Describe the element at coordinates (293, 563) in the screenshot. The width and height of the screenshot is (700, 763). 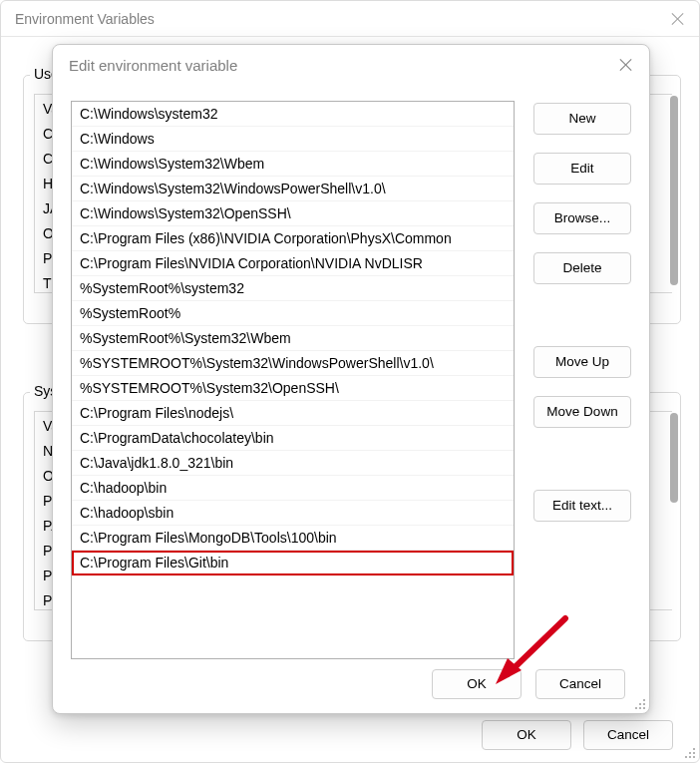
I see `path-entry: C:\Program Files\Git\bin` at that location.